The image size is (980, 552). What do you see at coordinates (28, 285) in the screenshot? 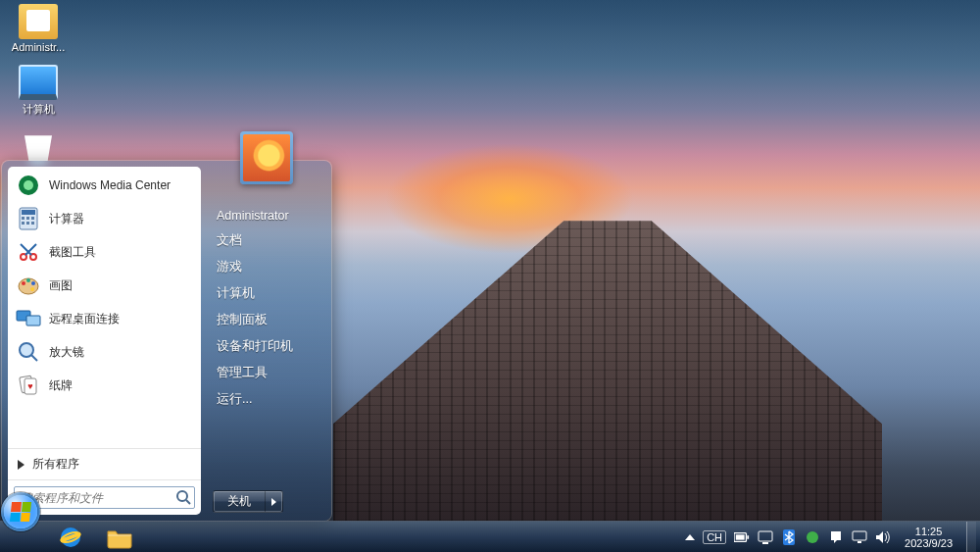
I see `paint-icon` at bounding box center [28, 285].